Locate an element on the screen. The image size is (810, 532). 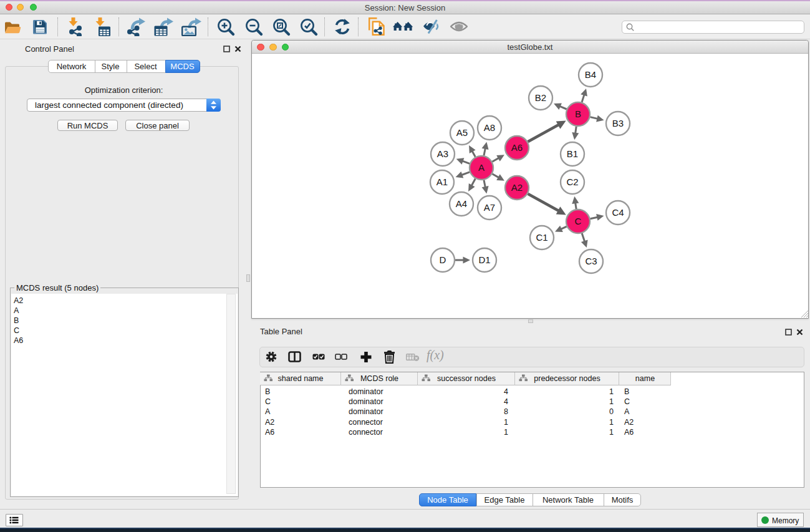
svg-text: B2 is located at coordinates (541, 97).